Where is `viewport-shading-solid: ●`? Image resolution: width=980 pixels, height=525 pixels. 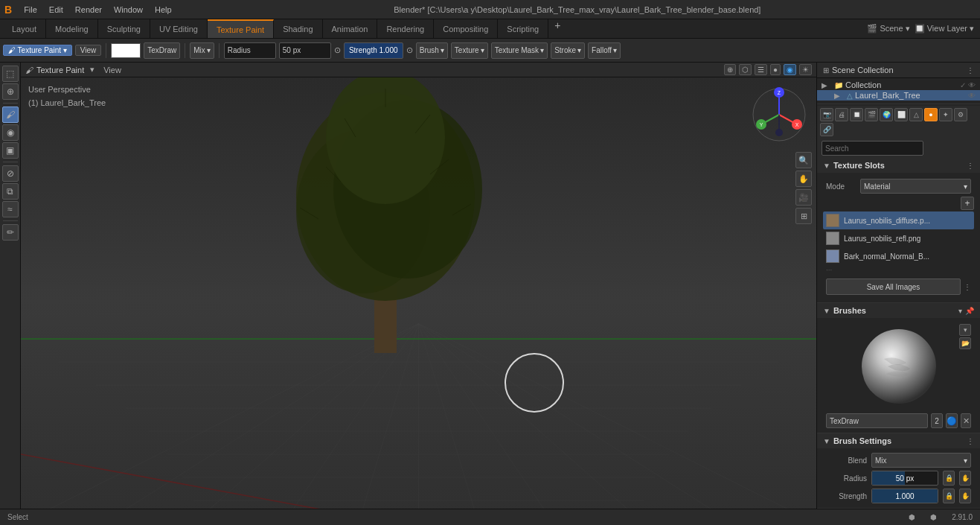
viewport-shading-solid: ● is located at coordinates (775, 70).